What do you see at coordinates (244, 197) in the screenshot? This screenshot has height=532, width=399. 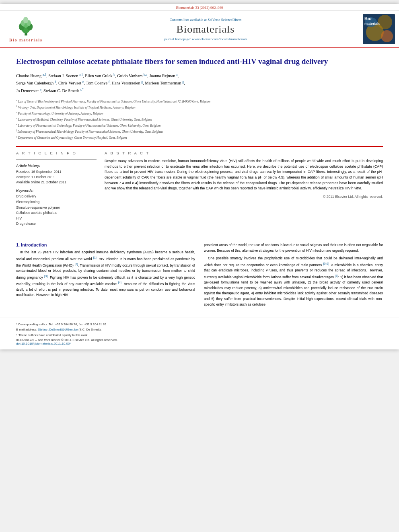 I see `copyright: © 2011 Elsevier Ltd. All rights reserved…` at bounding box center [244, 197].